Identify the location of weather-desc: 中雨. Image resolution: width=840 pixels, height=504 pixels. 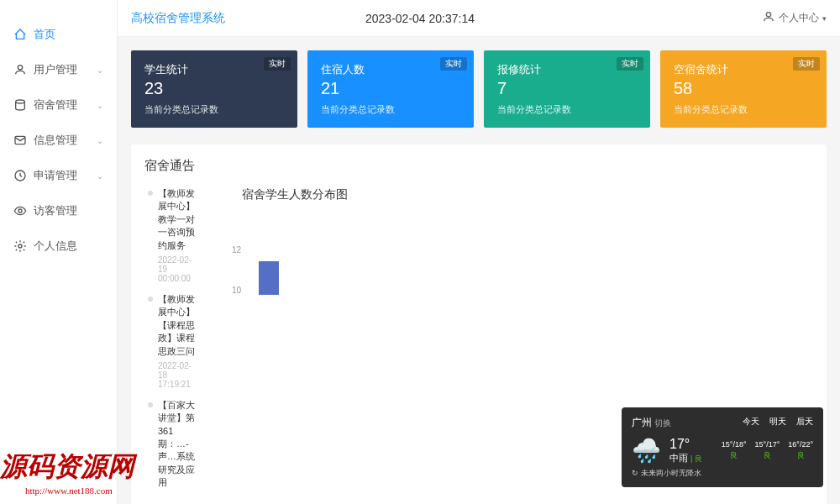
(679, 458).